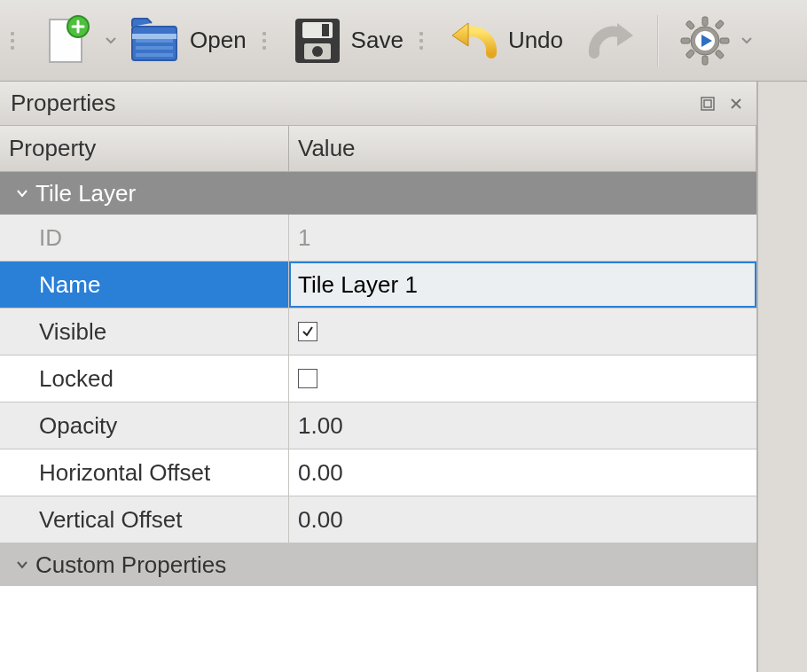 The image size is (807, 672). What do you see at coordinates (378, 426) in the screenshot?
I see `row-opacity: Opacity 1.00` at bounding box center [378, 426].